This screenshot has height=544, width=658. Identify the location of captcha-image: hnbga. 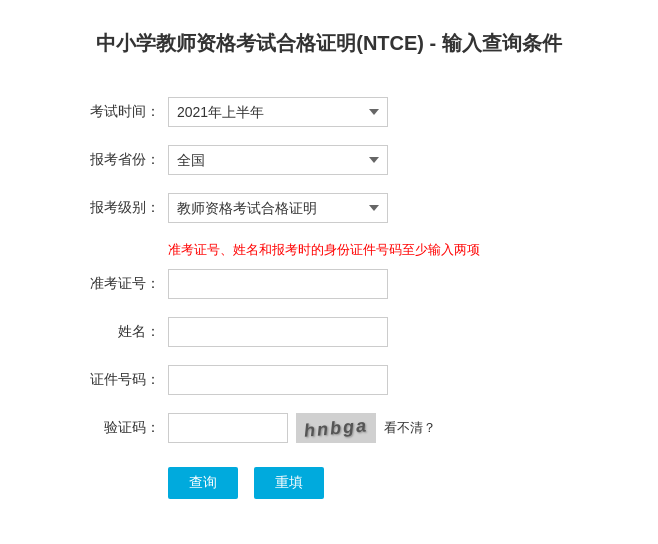
(336, 428).